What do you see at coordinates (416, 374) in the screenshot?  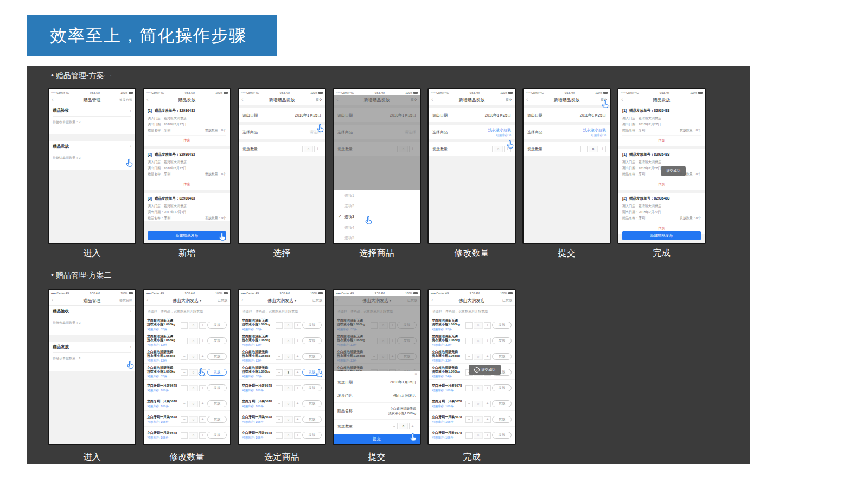 I see `close-icon: ×` at bounding box center [416, 374].